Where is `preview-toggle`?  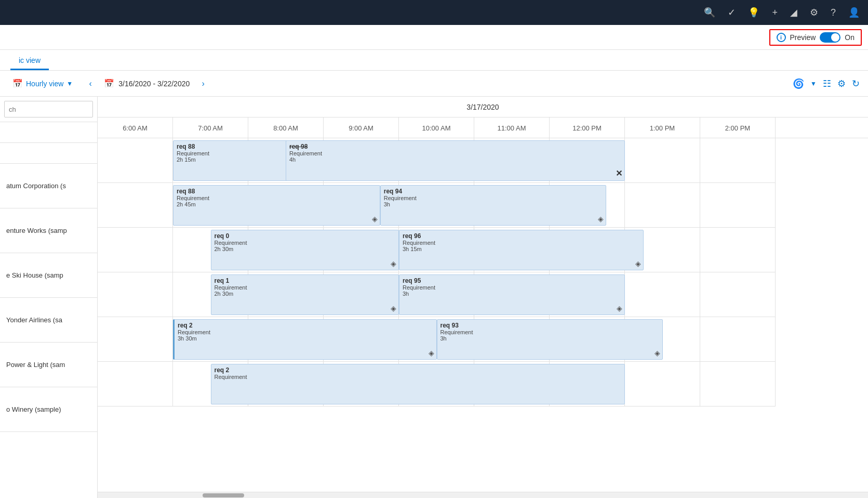
preview-toggle is located at coordinates (830, 37).